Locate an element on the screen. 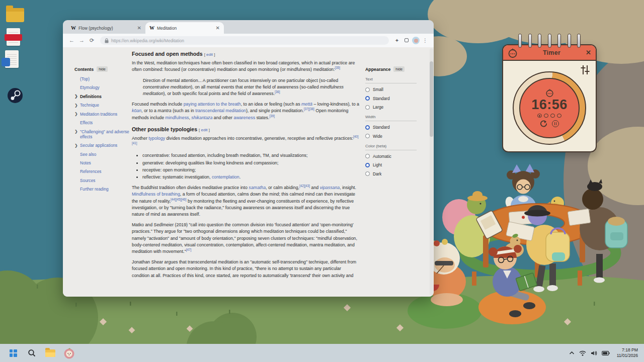  contents-item-label: Meditation traditions is located at coordinates (99, 114).